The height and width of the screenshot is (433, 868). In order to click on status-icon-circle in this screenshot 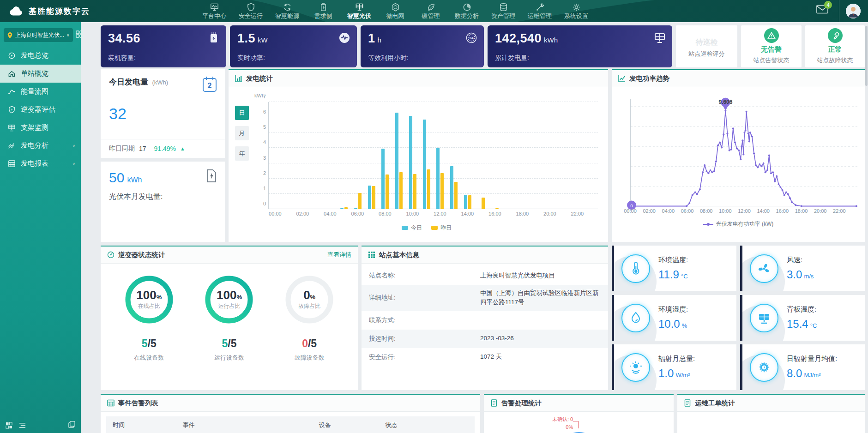, I will do `click(835, 36)`.